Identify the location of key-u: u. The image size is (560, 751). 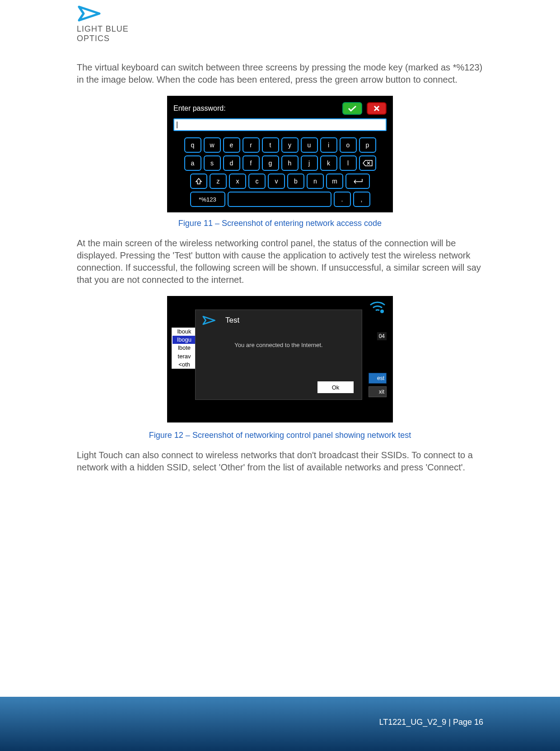
(309, 145).